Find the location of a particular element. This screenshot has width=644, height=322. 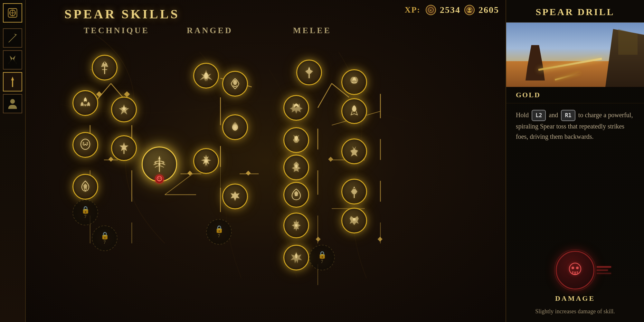

sidebar-item-character is located at coordinates (13, 104).